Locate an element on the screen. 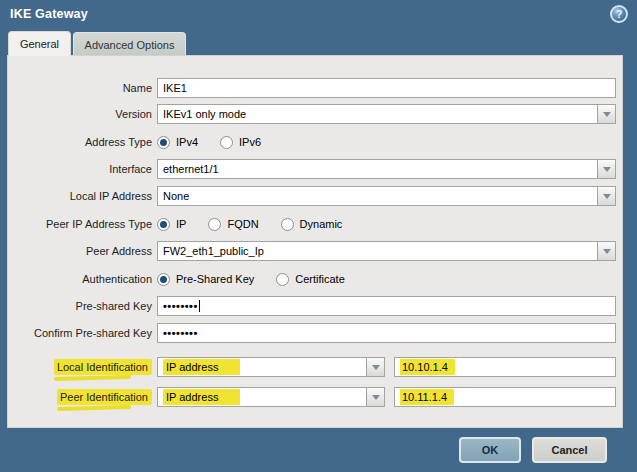  address-type-row: Address Type IPv4 IPv6 is located at coordinates (130, 142).